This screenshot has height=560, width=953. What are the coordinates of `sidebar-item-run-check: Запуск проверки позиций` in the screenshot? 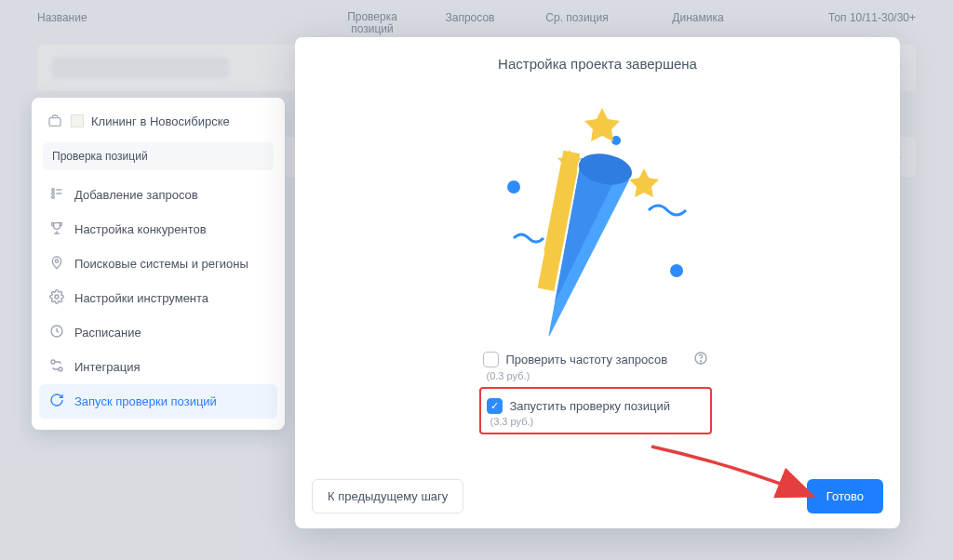 It's located at (158, 402).